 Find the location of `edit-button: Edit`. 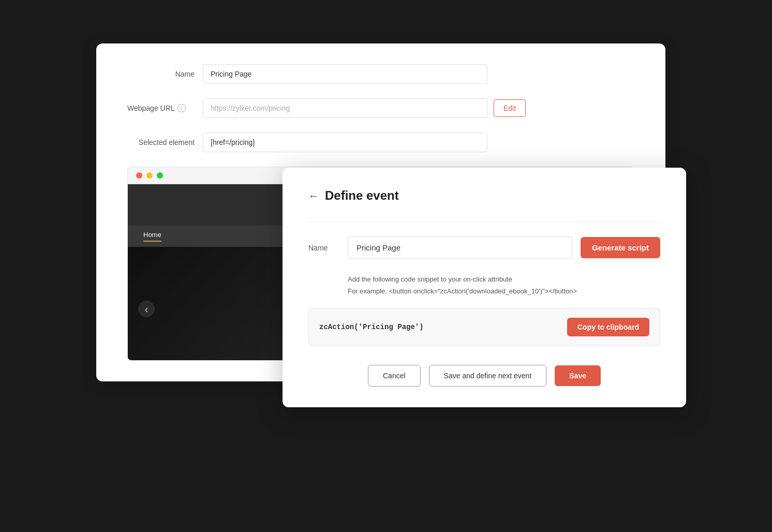

edit-button: Edit is located at coordinates (510, 108).